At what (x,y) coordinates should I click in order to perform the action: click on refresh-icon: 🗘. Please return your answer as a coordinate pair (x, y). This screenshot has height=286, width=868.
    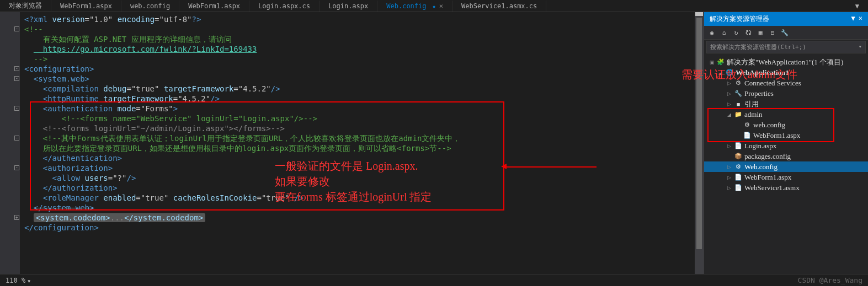
    Looking at the image, I should click on (748, 33).